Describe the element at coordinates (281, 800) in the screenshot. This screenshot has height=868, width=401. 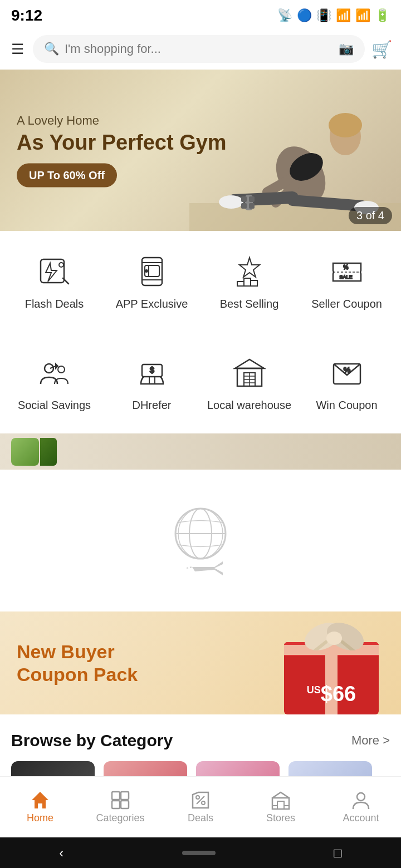
I see `stores-icon` at that location.